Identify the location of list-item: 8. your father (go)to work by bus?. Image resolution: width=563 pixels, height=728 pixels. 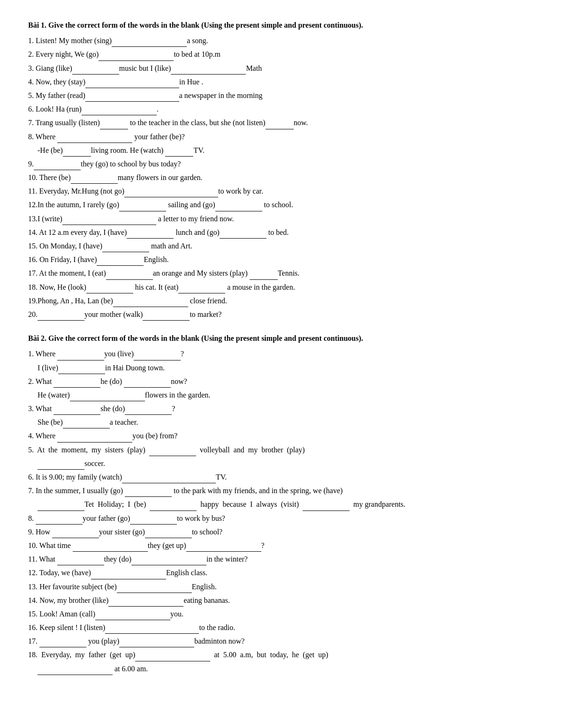
(282, 518).